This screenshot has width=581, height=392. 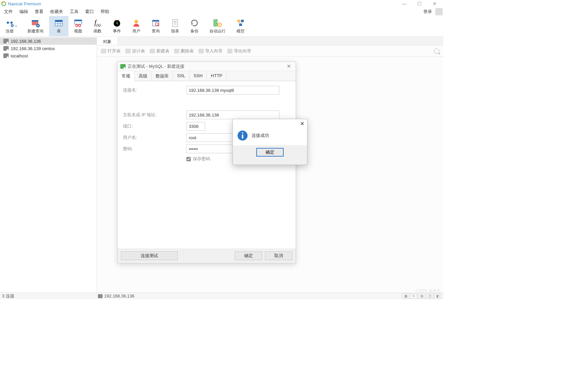 What do you see at coordinates (152, 51) in the screenshot?
I see `new-table-icon` at bounding box center [152, 51].